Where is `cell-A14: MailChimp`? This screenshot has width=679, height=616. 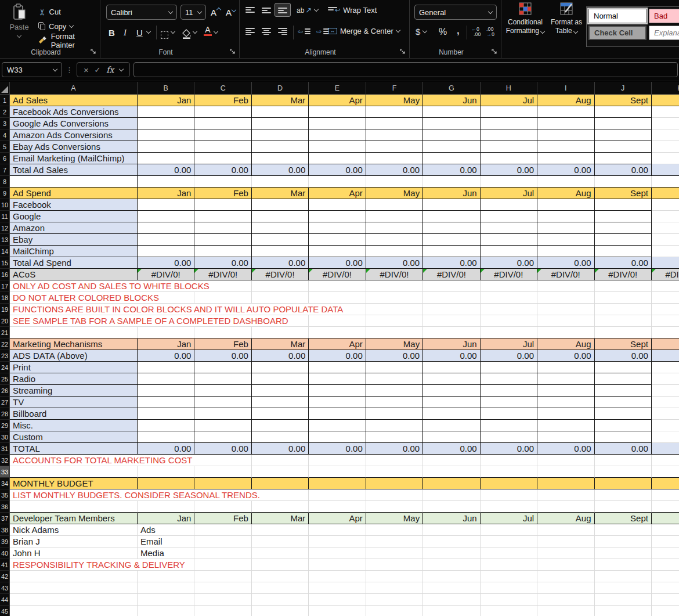
cell-A14: MailChimp is located at coordinates (74, 251).